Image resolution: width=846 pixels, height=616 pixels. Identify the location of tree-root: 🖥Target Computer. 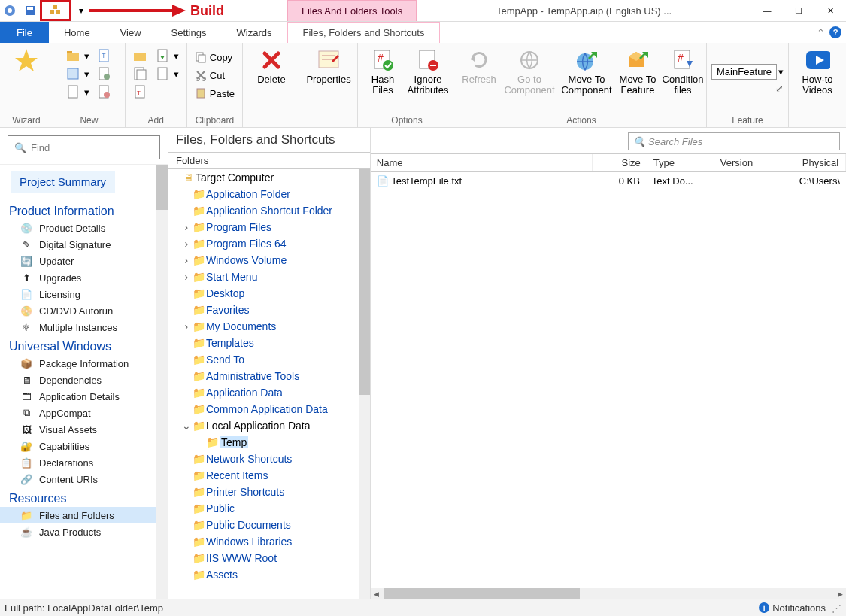
(269, 178).